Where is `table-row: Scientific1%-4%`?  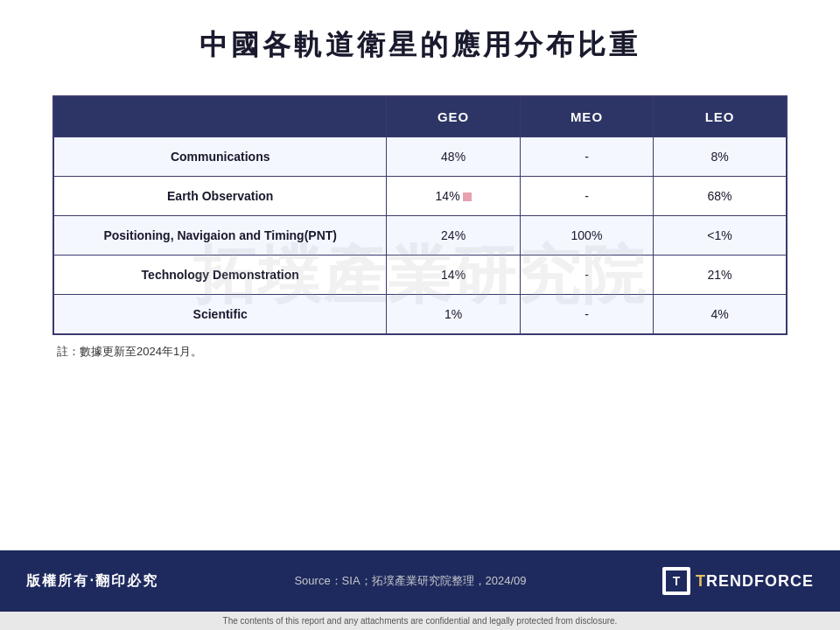
table-row: Scientific1%-4% is located at coordinates (420, 315).